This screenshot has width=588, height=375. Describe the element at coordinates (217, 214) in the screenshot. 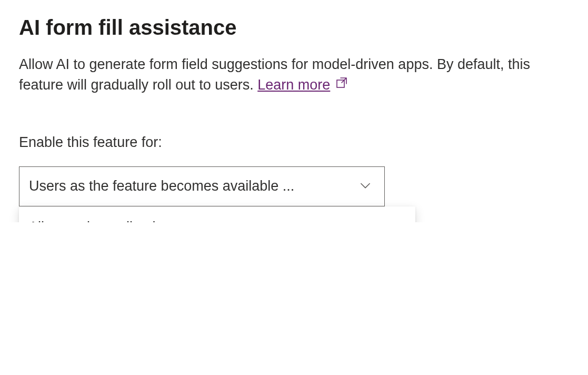

I see `dropdown-option-all-users: All users immediately` at that location.